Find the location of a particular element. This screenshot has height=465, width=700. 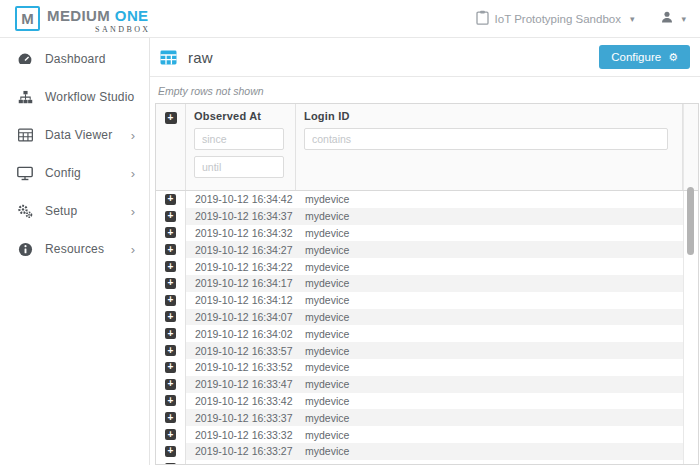

gear-icon: ⚙ is located at coordinates (673, 58).